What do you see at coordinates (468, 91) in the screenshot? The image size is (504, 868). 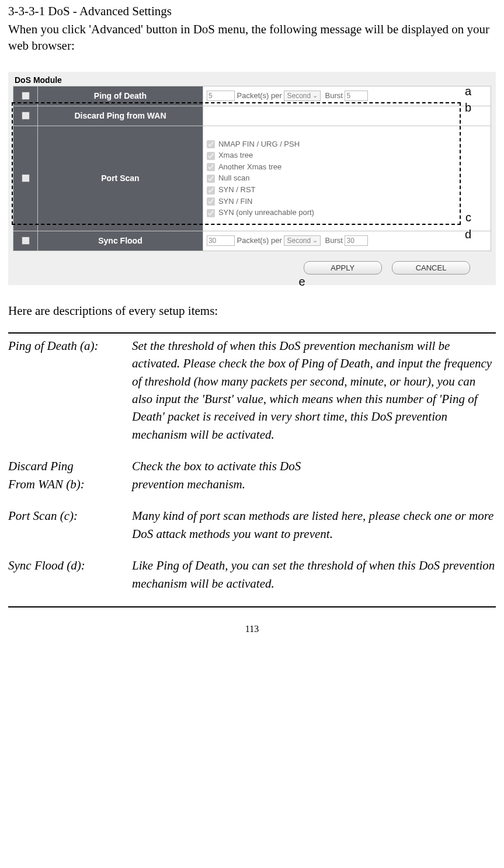 I see `annotation-a: a` at bounding box center [468, 91].